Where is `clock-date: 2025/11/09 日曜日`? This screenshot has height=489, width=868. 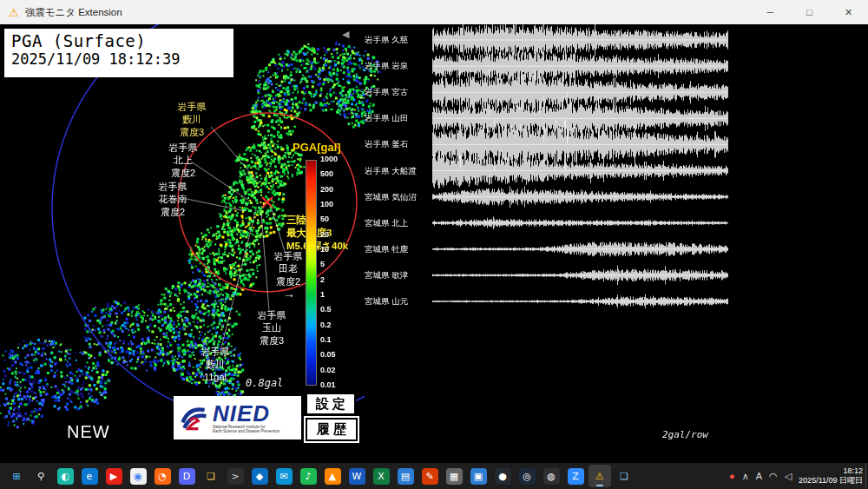 clock-date: 2025/11/09 日曜日 is located at coordinates (831, 481).